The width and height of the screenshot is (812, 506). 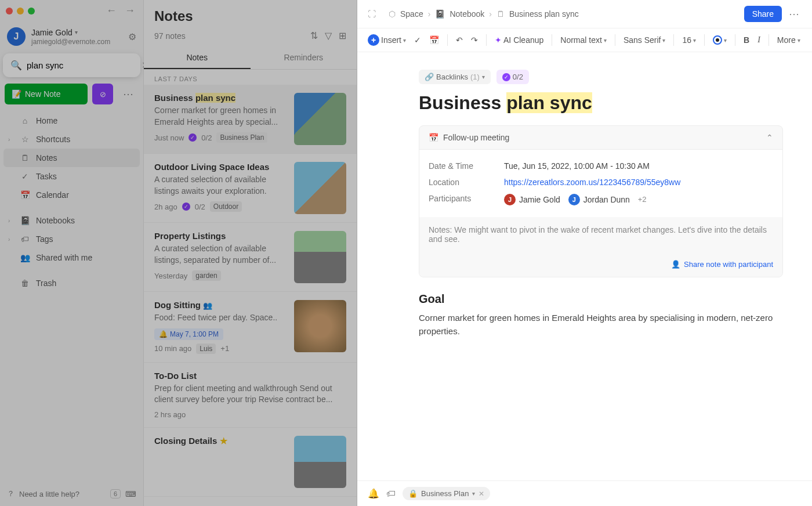 What do you see at coordinates (72, 239) in the screenshot?
I see `nav-tags: ›🏷Tags` at bounding box center [72, 239].